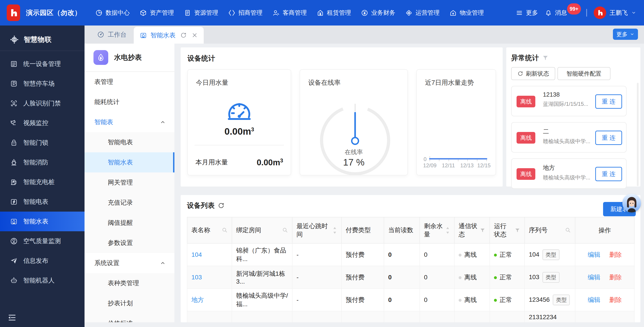 The width and height of the screenshot is (644, 327). What do you see at coordinates (42, 280) in the screenshot?
I see `sidebar-item-robot: 智能机器人` at bounding box center [42, 280].